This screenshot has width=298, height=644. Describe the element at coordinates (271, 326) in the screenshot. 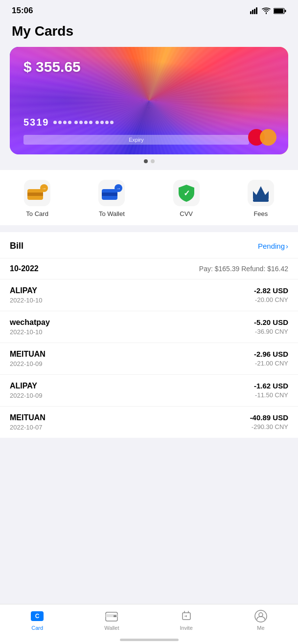

I see `tx-right-1: -5.20 USD -36.90 CNY` at that location.